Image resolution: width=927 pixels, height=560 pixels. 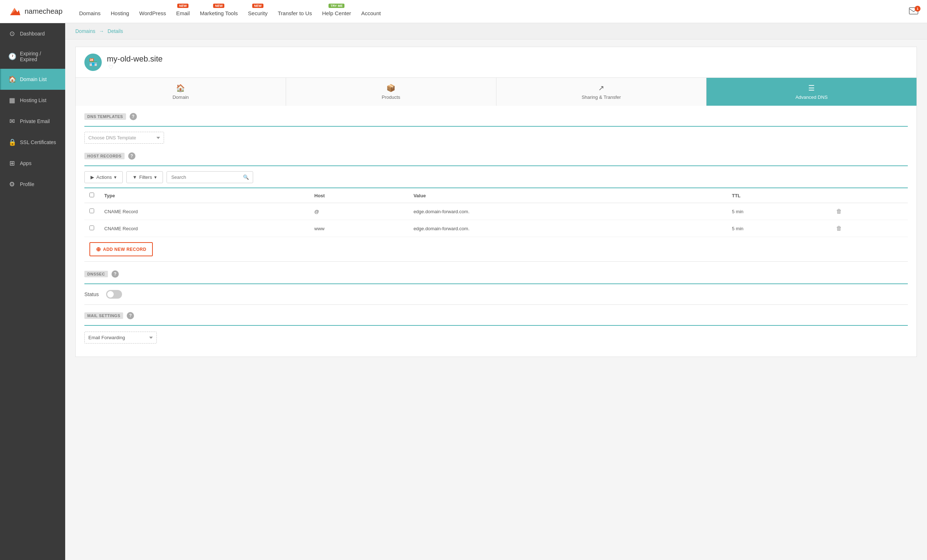 I want to click on nav-help: TRY ME Help Center, so click(x=336, y=12).